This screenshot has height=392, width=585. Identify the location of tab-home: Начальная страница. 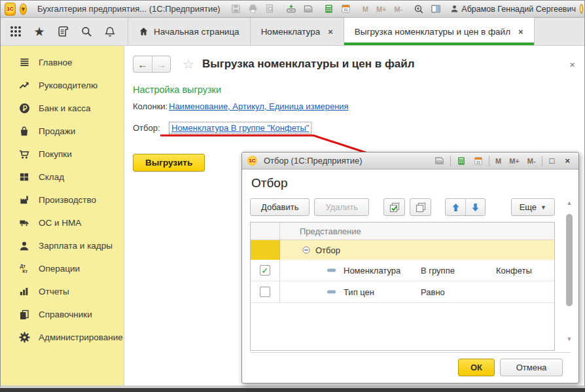
(190, 31).